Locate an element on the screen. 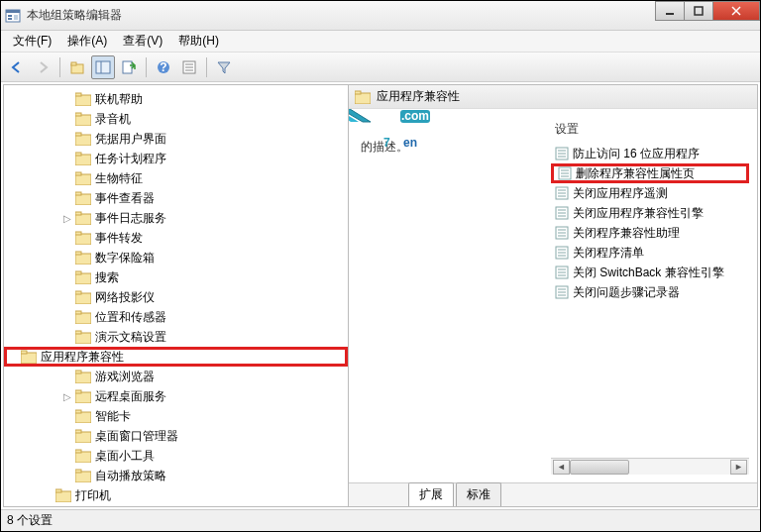 Image resolution: width=761 pixels, height=532 pixels. tree-item-label: 演示文稿设置 is located at coordinates (131, 337).